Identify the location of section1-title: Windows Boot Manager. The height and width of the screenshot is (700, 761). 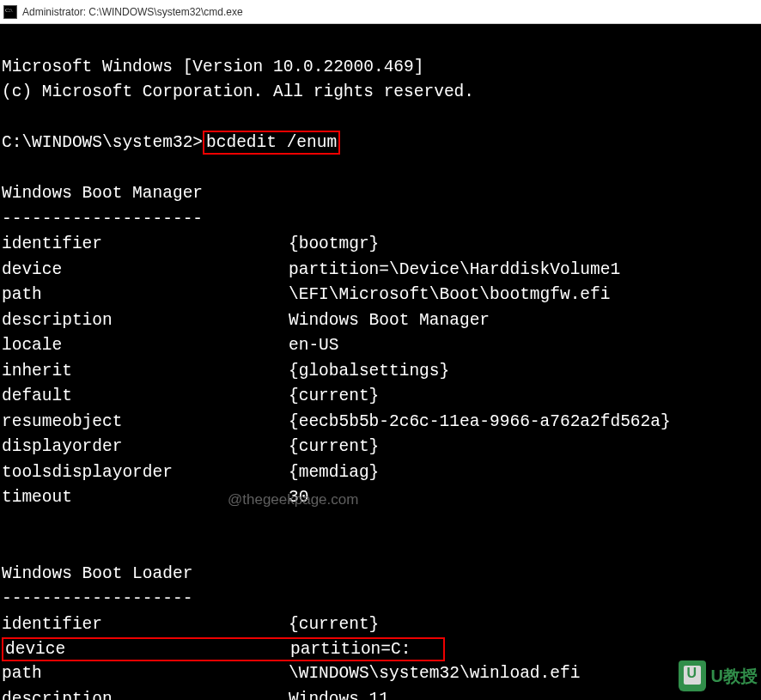
(102, 193).